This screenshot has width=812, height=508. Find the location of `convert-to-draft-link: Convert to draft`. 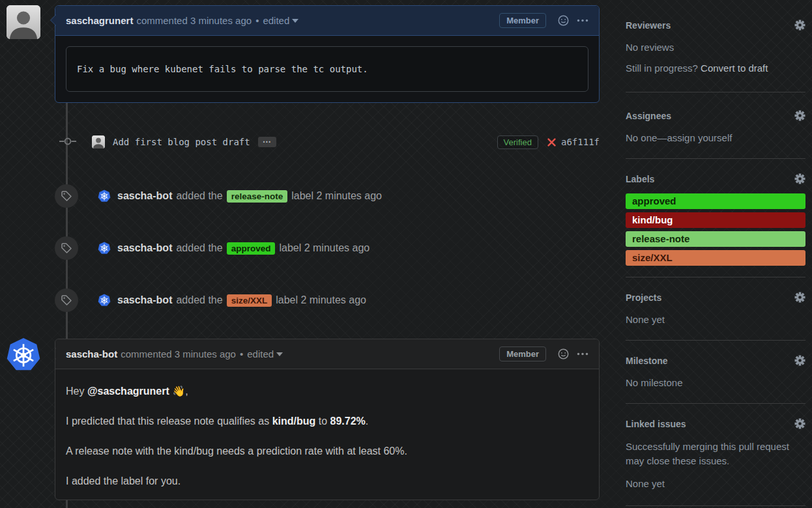

convert-to-draft-link: Convert to draft is located at coordinates (734, 68).